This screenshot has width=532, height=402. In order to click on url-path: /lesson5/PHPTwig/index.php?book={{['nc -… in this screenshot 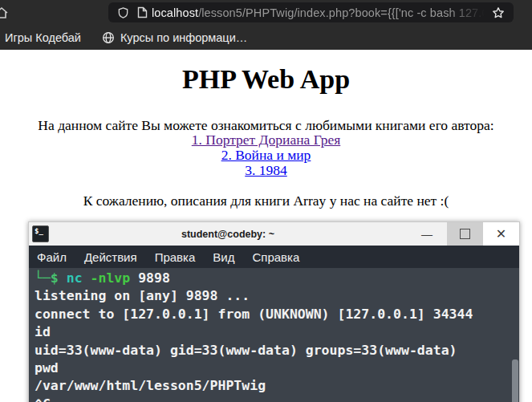, I will do `click(343, 13)`.